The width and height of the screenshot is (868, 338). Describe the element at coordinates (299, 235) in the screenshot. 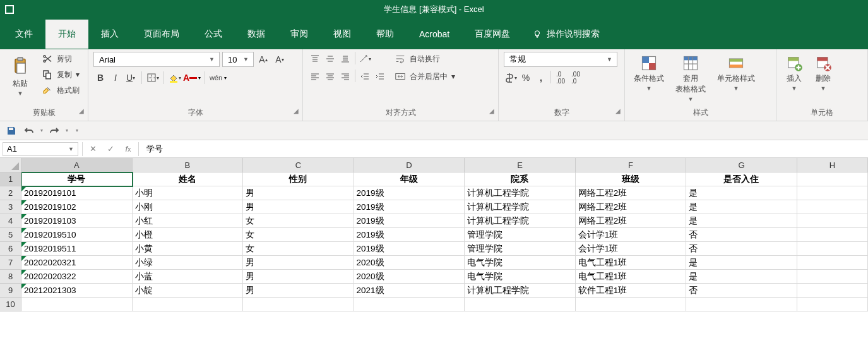

I see `cell: 女` at that location.